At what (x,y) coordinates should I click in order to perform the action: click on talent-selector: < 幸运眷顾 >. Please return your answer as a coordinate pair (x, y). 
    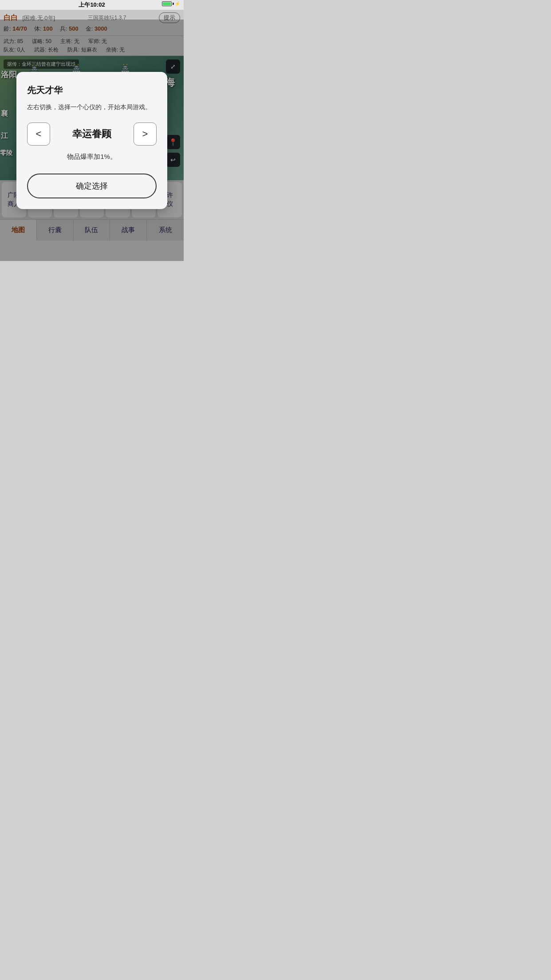
    Looking at the image, I should click on (92, 134).